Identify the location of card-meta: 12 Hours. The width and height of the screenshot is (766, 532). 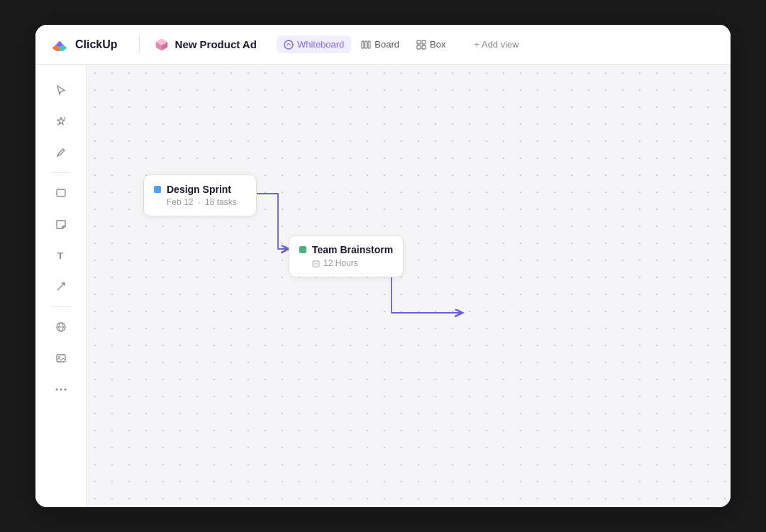
(346, 263).